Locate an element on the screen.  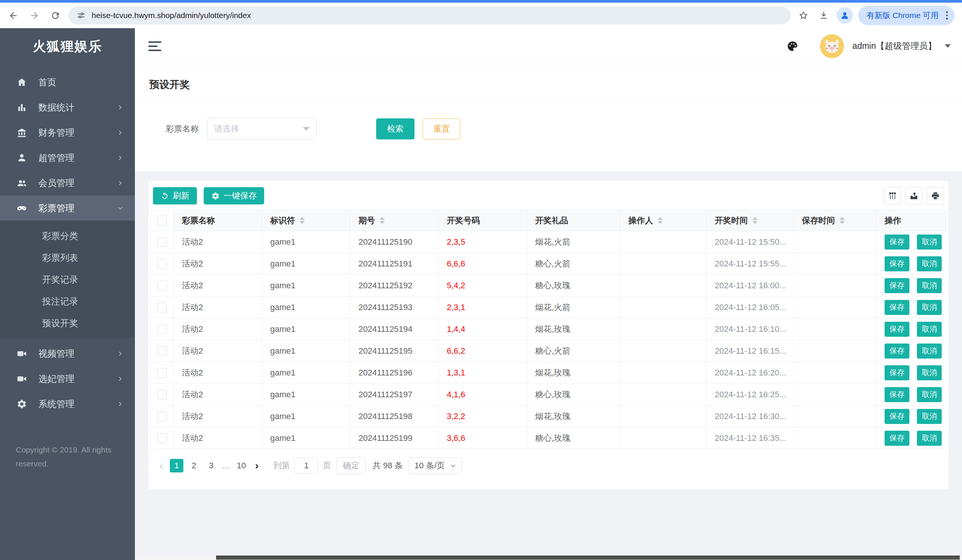
th-issue: 期号 is located at coordinates (394, 221).